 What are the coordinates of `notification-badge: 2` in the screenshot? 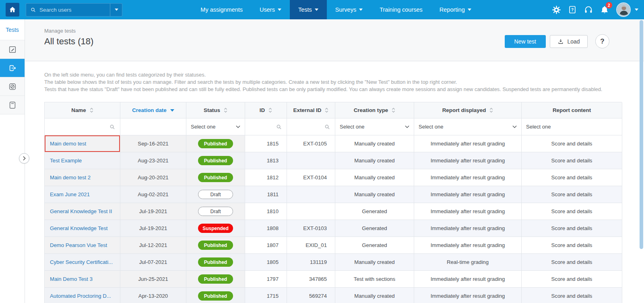 It's located at (609, 5).